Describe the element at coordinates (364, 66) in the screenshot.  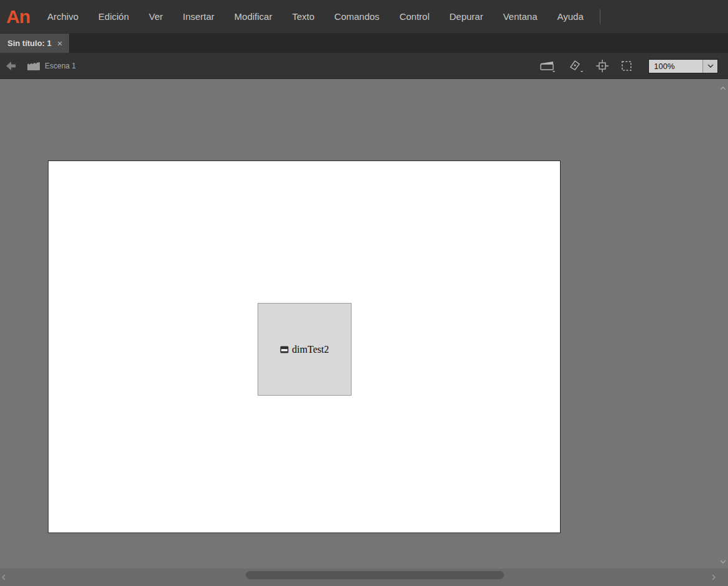
I see `edit-bar: Escena 1` at that location.